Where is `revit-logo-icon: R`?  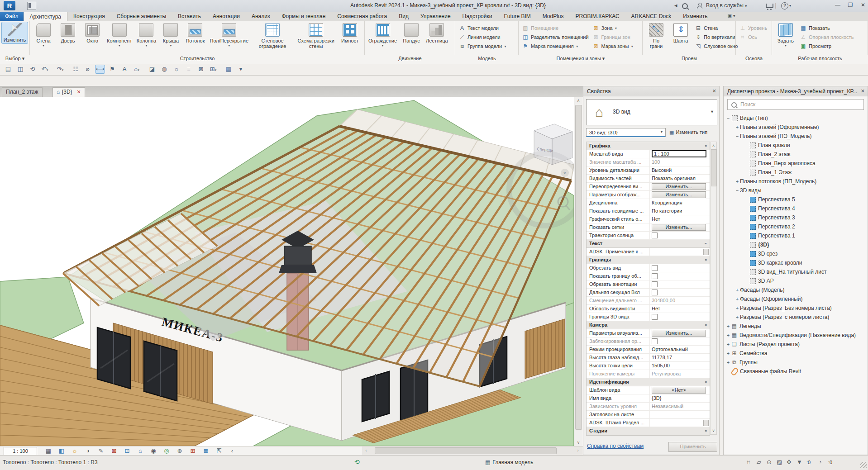
revit-logo-icon: R is located at coordinates (10, 5).